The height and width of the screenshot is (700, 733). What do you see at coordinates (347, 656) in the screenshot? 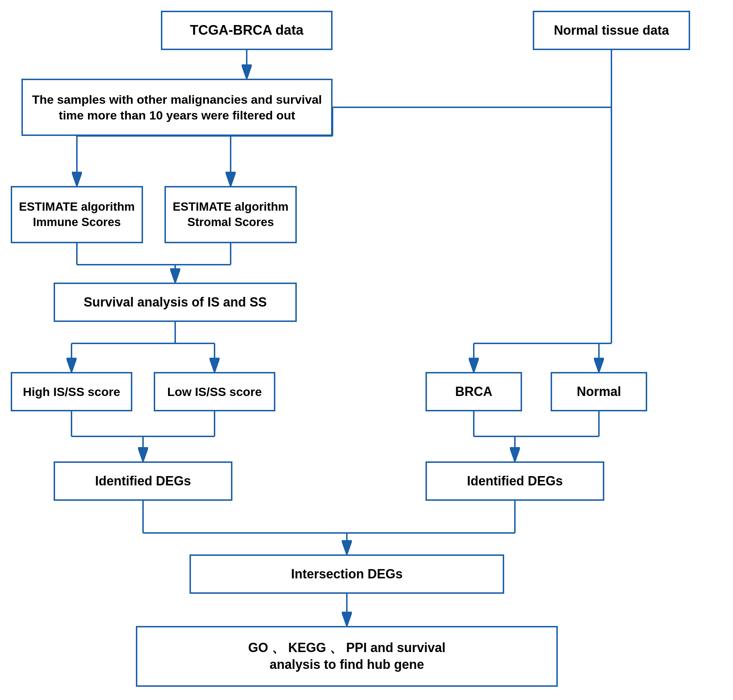
I see `go-kegg-label: GO 、 KEGG 、 PPI and survivalanalysis to …` at bounding box center [347, 656].